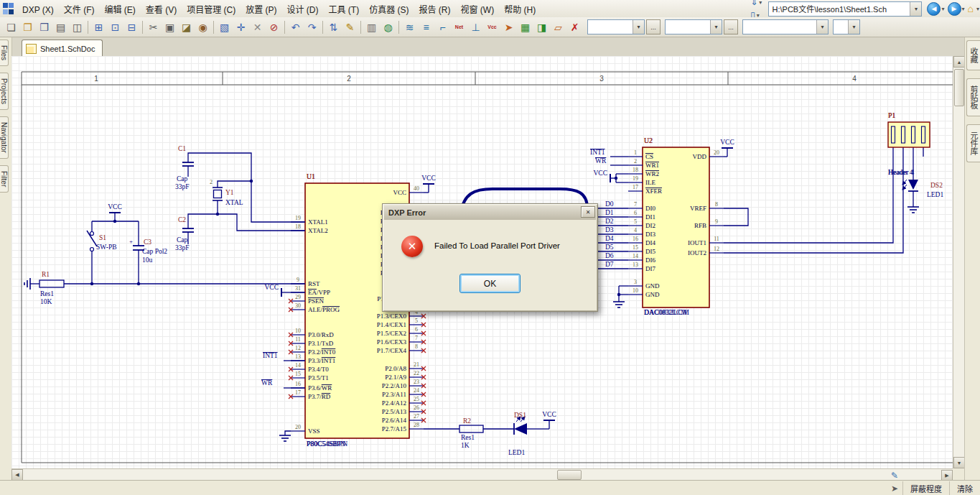 The height and width of the screenshot is (495, 980). Describe the element at coordinates (965, 489) in the screenshot. I see `clear-button: 清除` at that location.